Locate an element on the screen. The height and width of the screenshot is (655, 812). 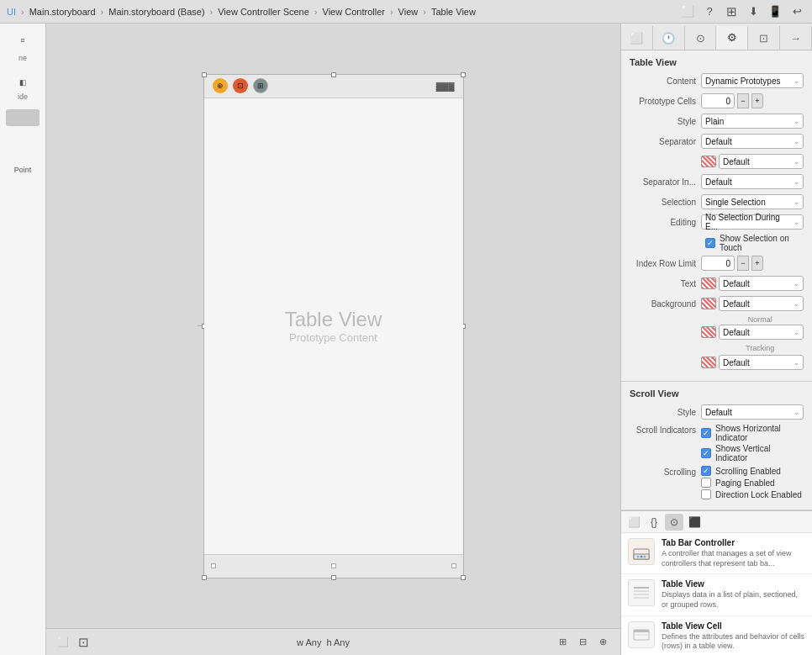
prototype-cells-input: 0 is located at coordinates (718, 101).